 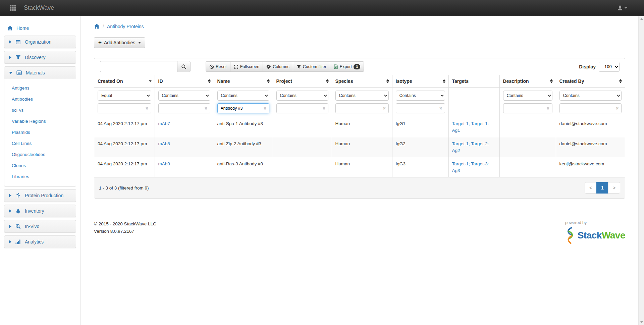 What do you see at coordinates (243, 147) in the screenshot?
I see `cell-name: anti-Zip-2 Antibody #3` at bounding box center [243, 147].